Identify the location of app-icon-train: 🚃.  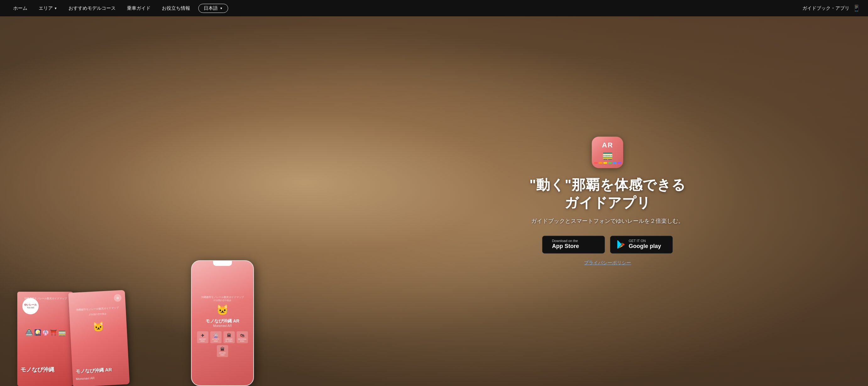
(608, 155).